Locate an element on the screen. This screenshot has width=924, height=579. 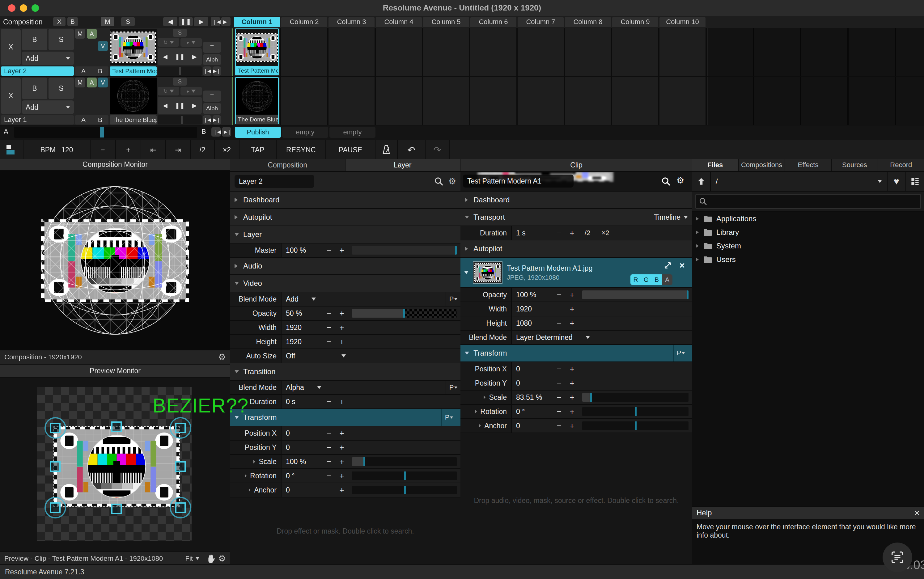
layer2-clear-button: X is located at coordinates (11, 47).